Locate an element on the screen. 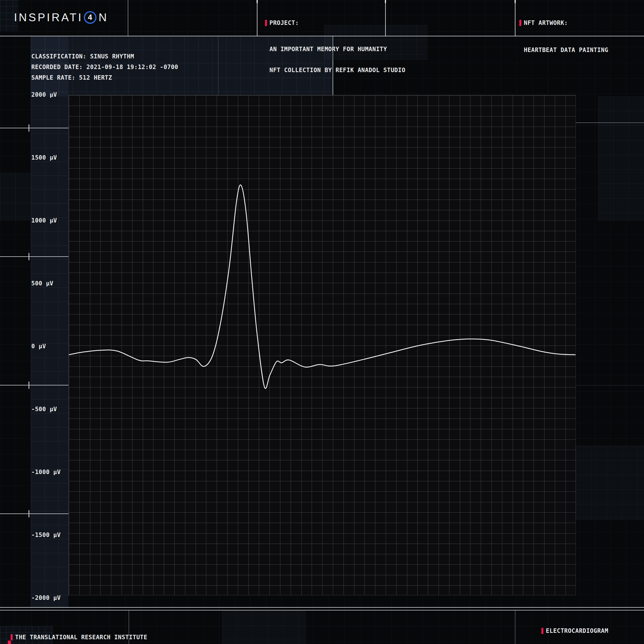  y-axis-label: -2000 µV is located at coordinates (46, 598).